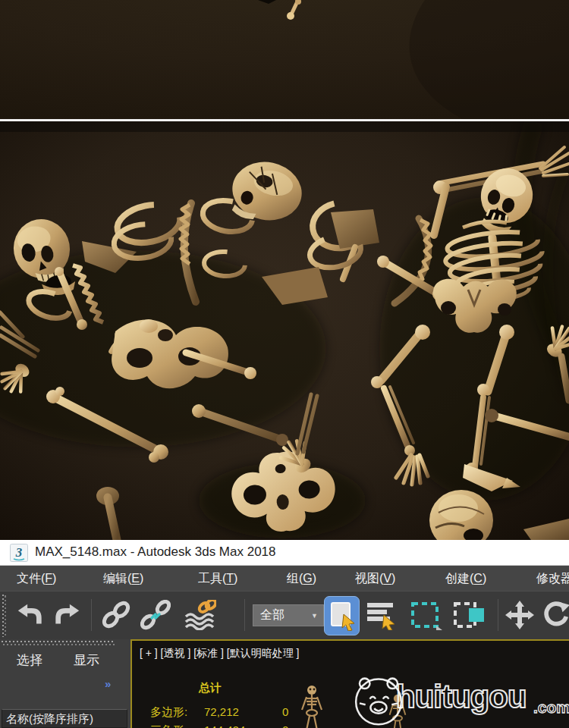  Describe the element at coordinates (459, 699) in the screenshot. I see `watermark: huitugou .com` at that location.